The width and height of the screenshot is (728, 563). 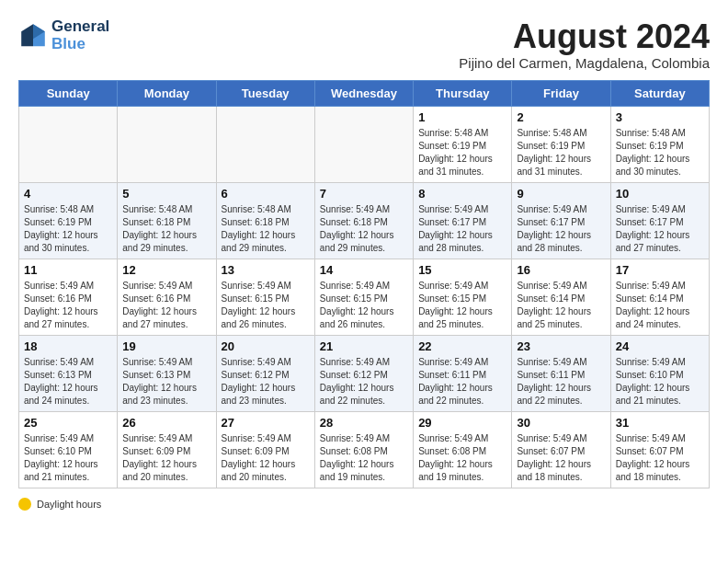 I want to click on day-number: 17, so click(x=660, y=270).